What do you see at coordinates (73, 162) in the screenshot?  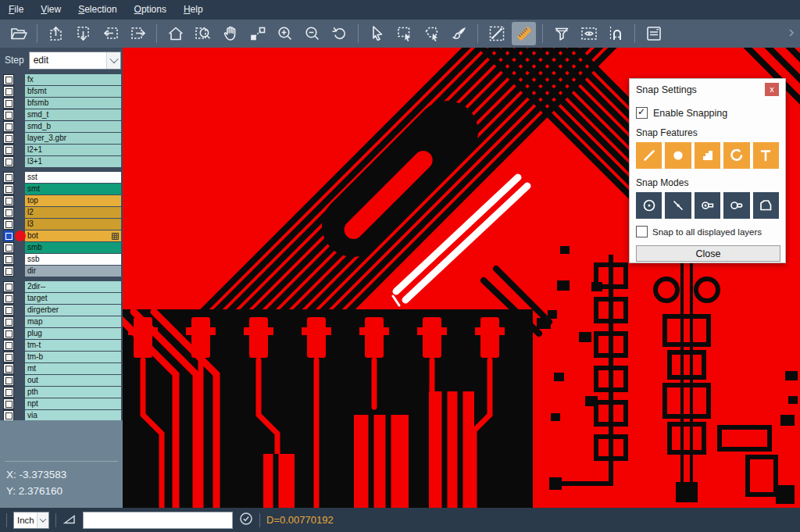 I see `layer-name: l3+1` at bounding box center [73, 162].